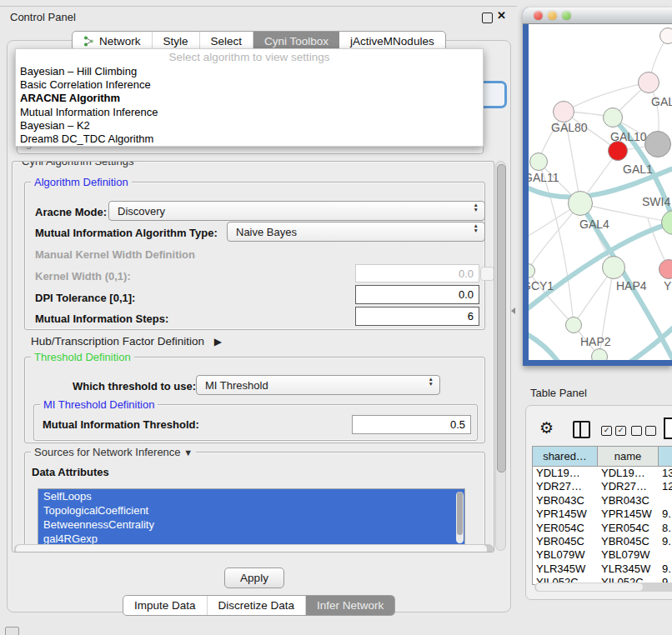  I want to click on apply-button: Apply, so click(254, 578).